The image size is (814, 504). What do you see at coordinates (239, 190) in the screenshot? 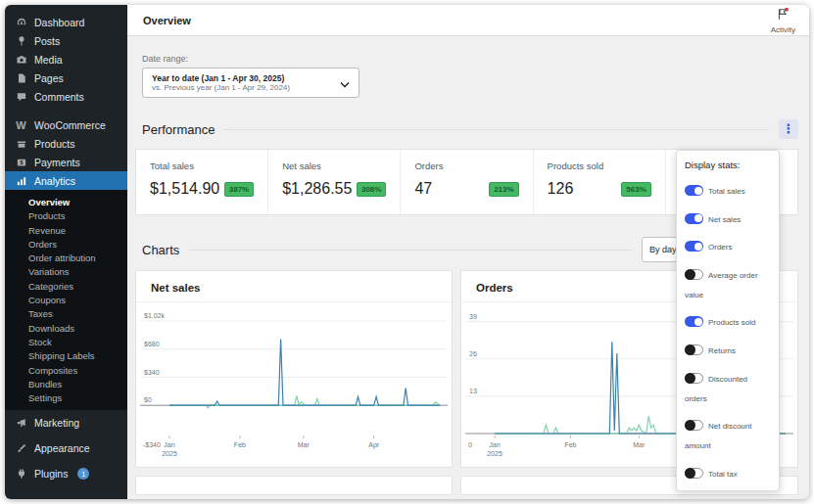
I see `stat-change-badge: 387%` at bounding box center [239, 190].